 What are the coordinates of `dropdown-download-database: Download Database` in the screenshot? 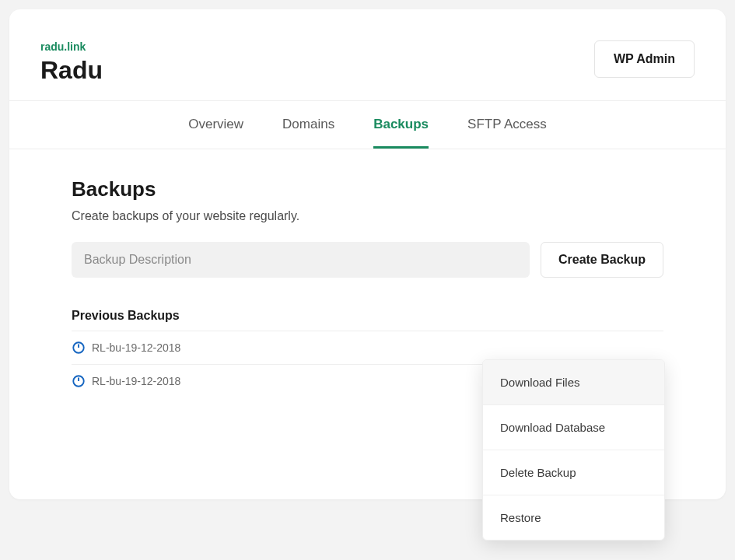 It's located at (574, 428).